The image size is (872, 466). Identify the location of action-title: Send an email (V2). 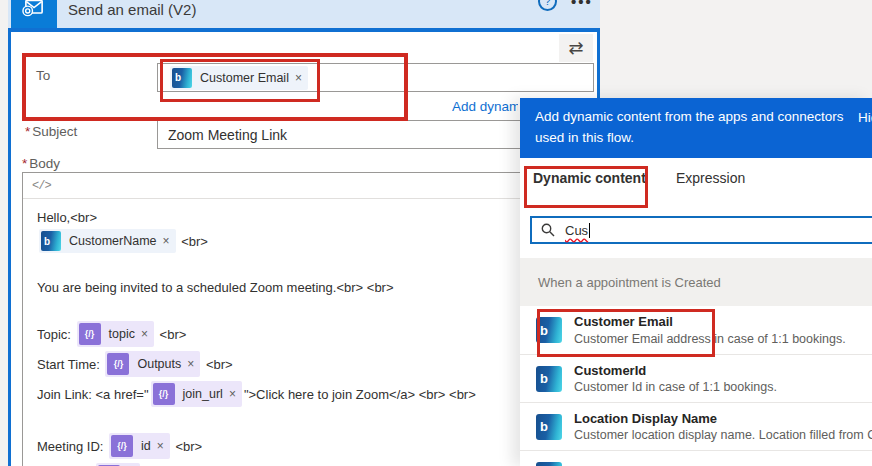
(132, 10).